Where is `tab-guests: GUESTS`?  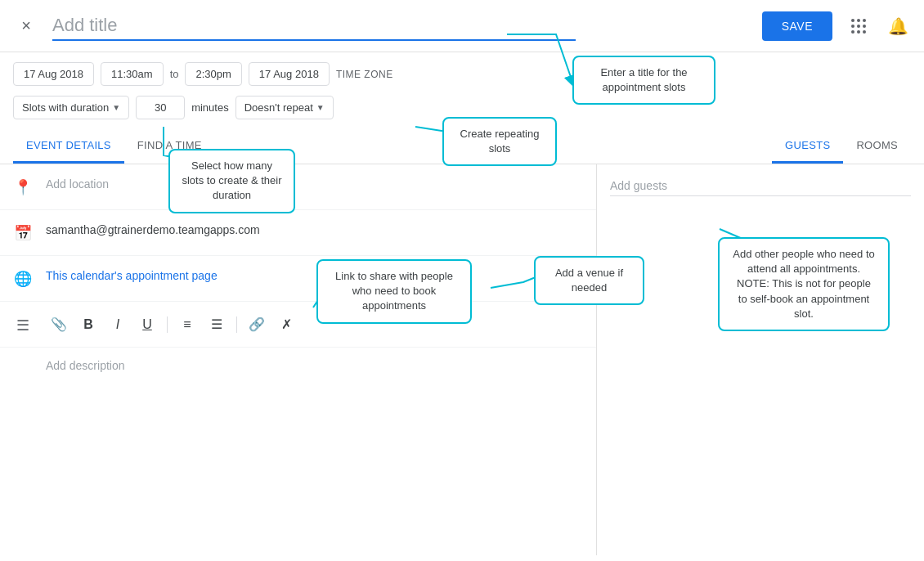
tab-guests: GUESTS is located at coordinates (808, 146).